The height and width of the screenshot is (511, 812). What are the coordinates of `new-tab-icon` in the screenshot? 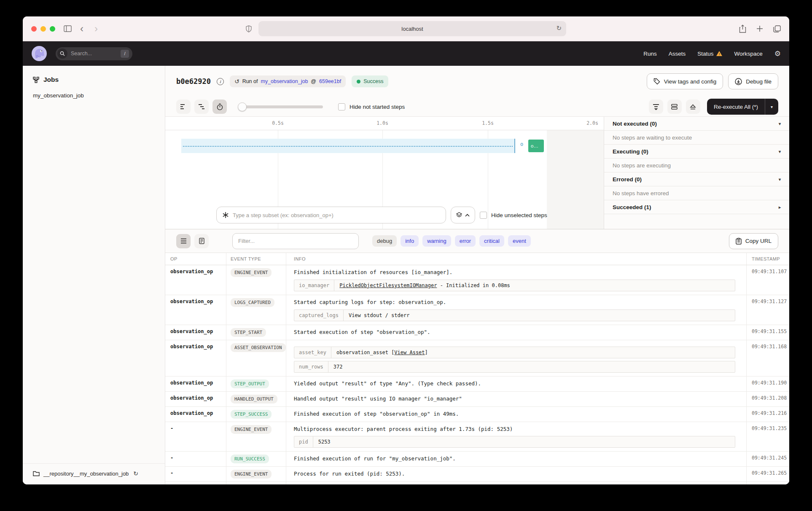 It's located at (760, 29).